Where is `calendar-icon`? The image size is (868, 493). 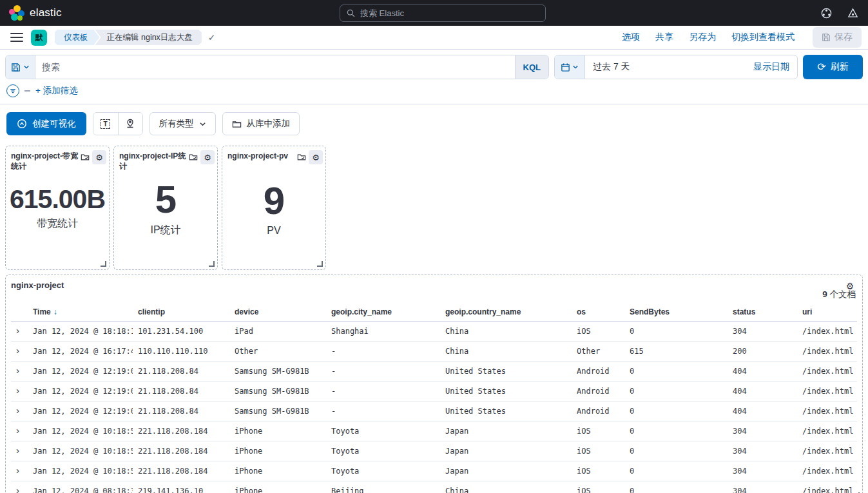 calendar-icon is located at coordinates (566, 67).